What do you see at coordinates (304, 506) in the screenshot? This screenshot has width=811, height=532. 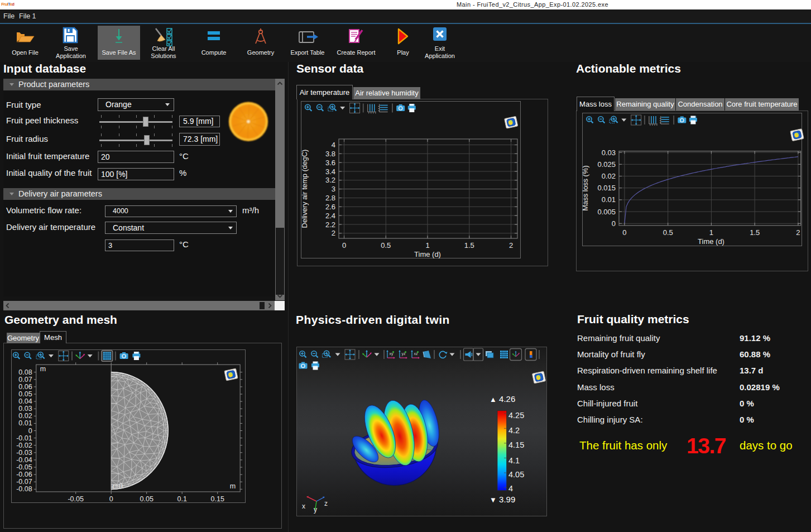 I see `svg-text: x` at bounding box center [304, 506].